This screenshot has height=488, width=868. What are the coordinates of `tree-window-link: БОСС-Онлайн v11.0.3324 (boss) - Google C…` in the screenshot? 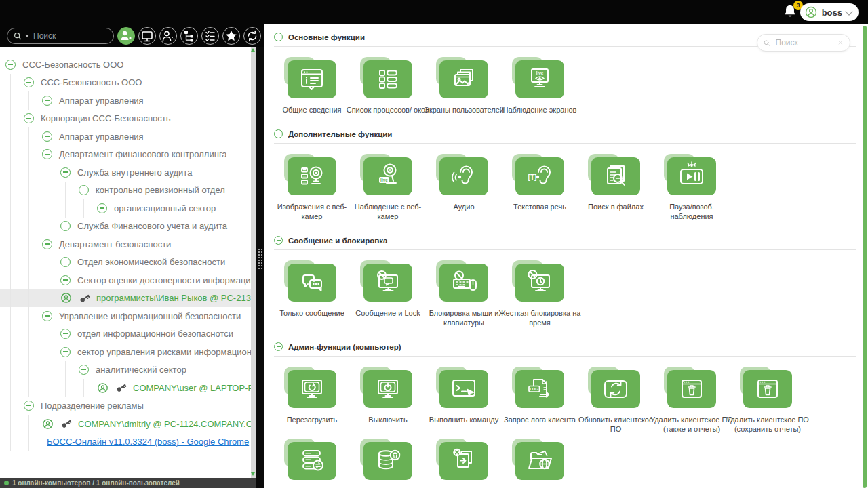 It's located at (125, 442).